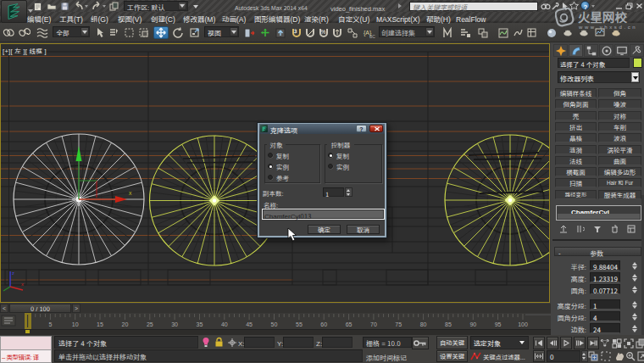 The width and height of the screenshot is (644, 363). I want to click on svg-text: 30, so click(175, 324).